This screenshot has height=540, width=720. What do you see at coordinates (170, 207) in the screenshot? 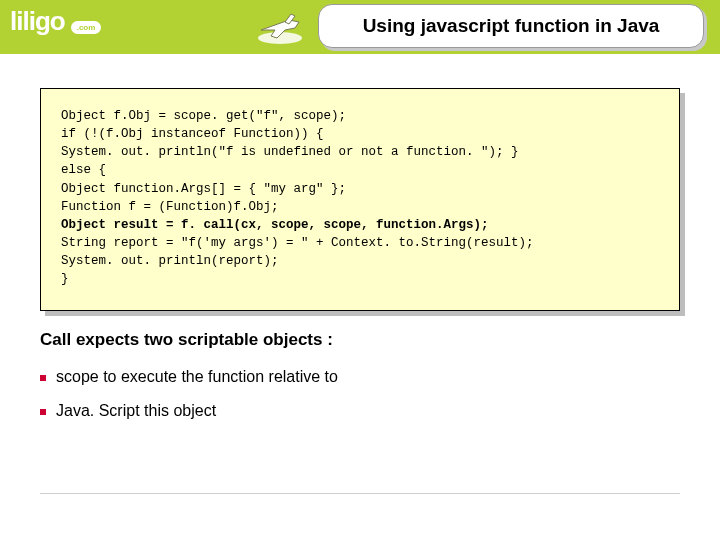
I see `code-line: Function f = (Function)f.Obj;` at bounding box center [170, 207].